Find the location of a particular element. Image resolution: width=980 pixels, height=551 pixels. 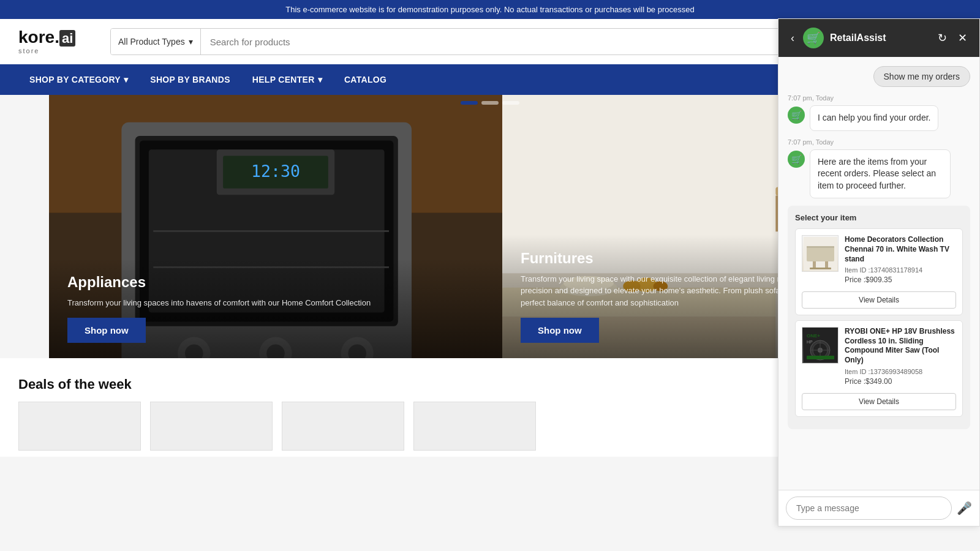

appliances-card-desc: Transform your living spaces into havens… is located at coordinates (276, 303).